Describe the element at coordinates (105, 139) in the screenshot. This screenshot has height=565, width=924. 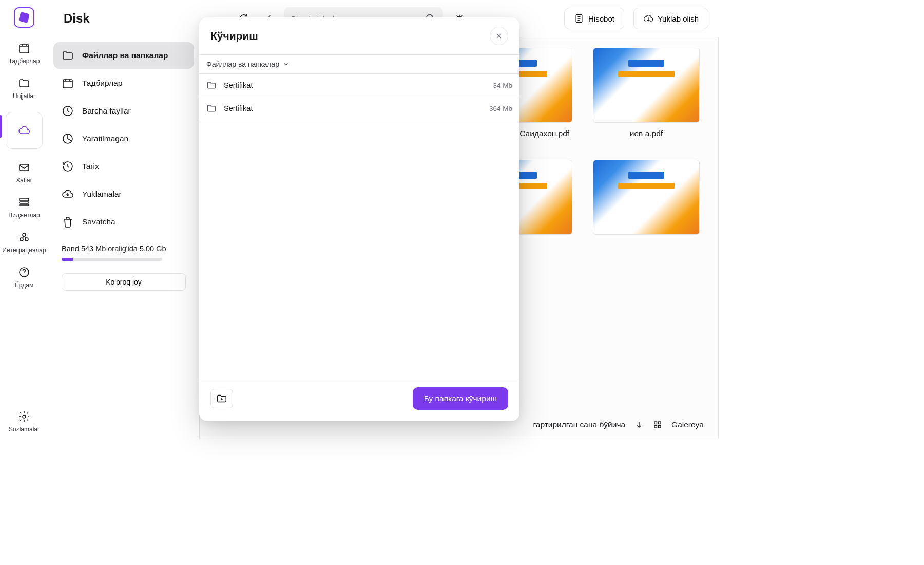
I see `sidebar-item-label: Yaratilmagan` at that location.